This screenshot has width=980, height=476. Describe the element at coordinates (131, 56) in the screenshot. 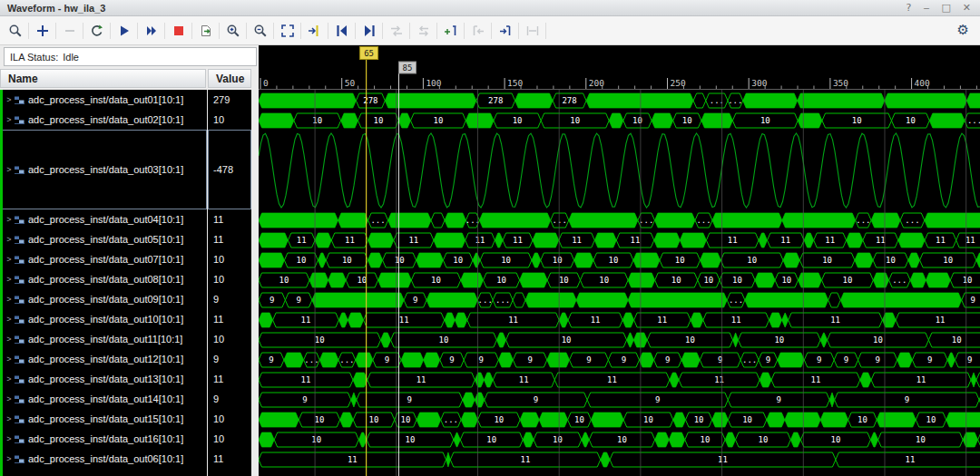

I see `ila-status-field: ILA Status: Idle` at that location.